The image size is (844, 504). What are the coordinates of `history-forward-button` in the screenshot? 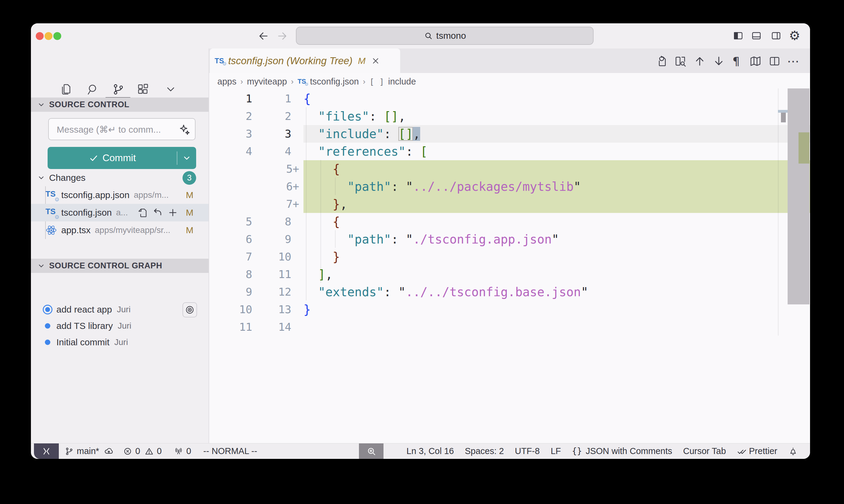 It's located at (282, 36).